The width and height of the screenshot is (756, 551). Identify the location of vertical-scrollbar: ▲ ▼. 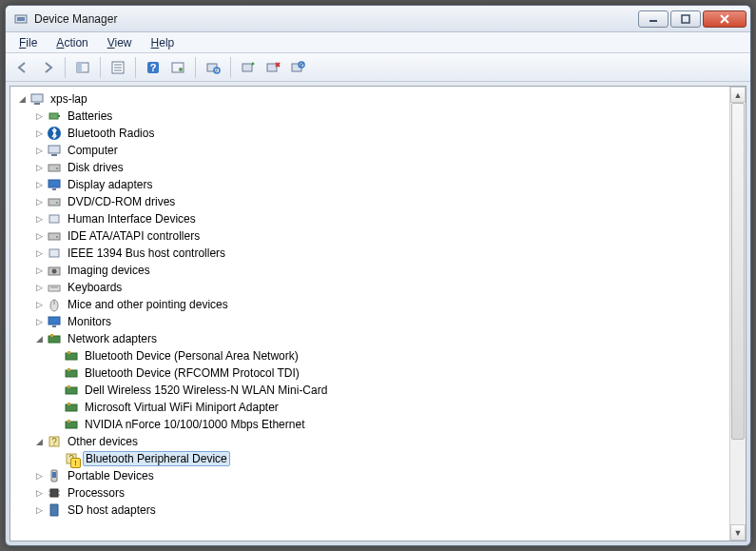
(738, 314).